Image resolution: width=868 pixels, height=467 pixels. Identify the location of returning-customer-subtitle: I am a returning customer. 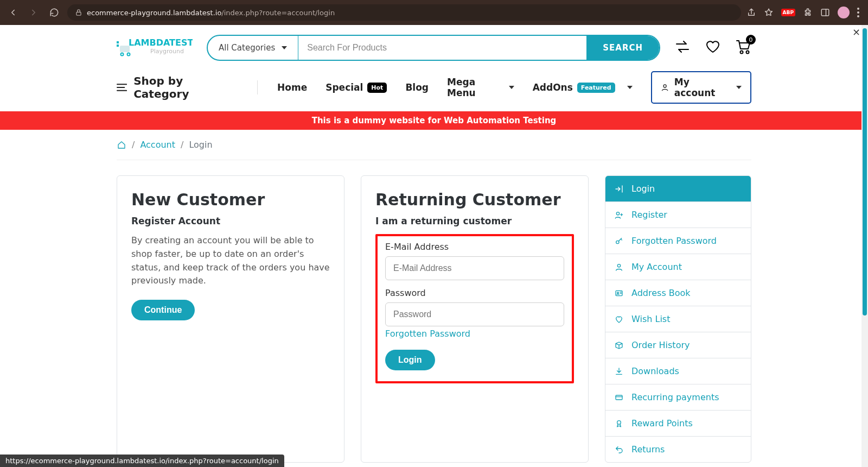
(475, 221).